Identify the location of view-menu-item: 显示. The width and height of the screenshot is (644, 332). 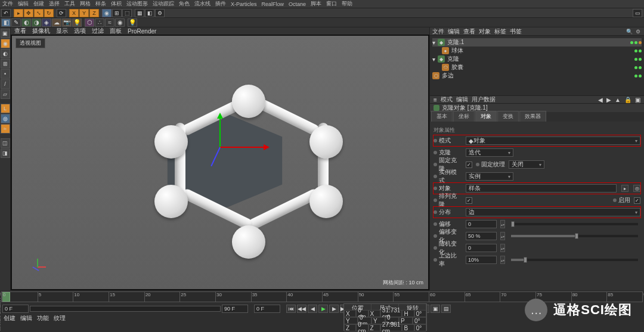
(62, 31).